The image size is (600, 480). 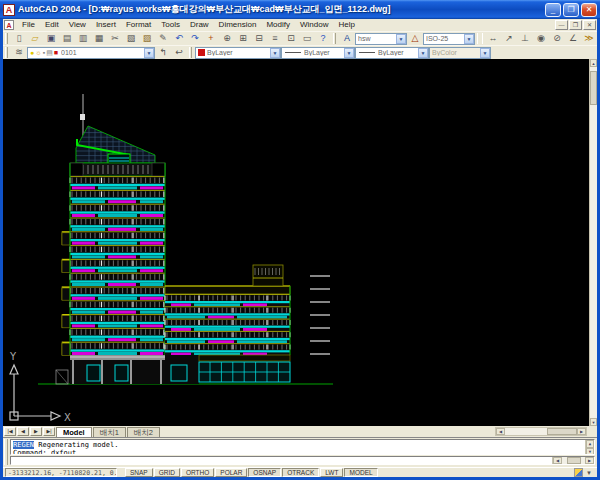 What do you see at coordinates (300, 472) in the screenshot?
I see `toggle-otrack: OTRACK` at bounding box center [300, 472].